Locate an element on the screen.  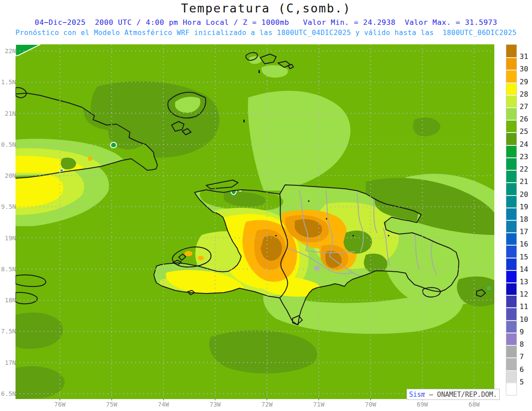
lat-tick-label: 18N is located at coordinates (8, 300).